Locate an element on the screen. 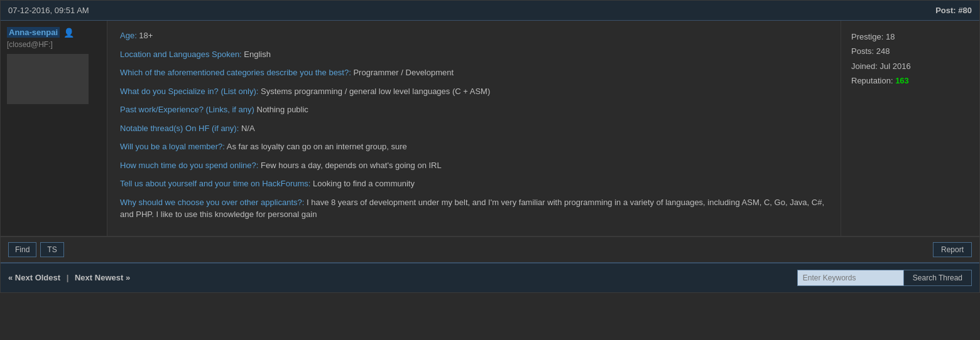 The height and width of the screenshot is (340, 980). prev-link: « Next Oldest is located at coordinates (34, 277).